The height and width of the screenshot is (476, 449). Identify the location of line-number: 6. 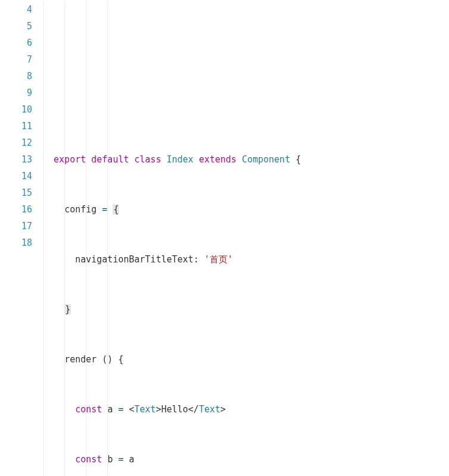
(16, 43).